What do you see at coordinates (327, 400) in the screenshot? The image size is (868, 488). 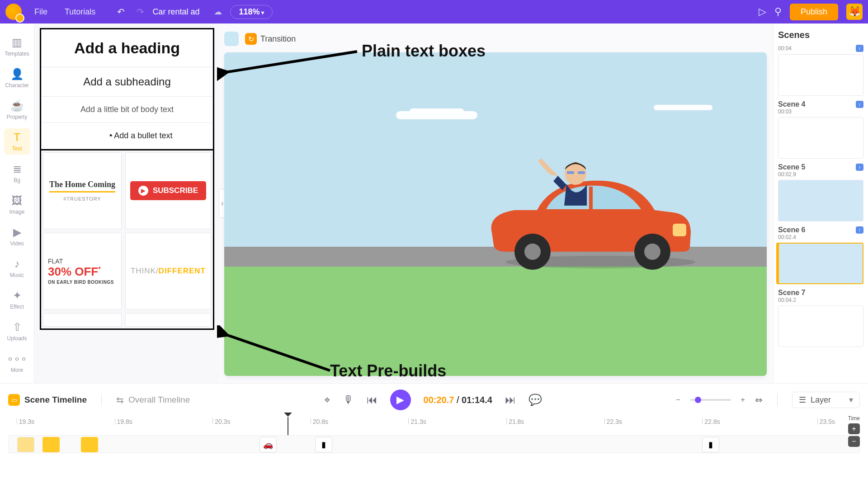 I see `camera-button: ⌖` at bounding box center [327, 400].